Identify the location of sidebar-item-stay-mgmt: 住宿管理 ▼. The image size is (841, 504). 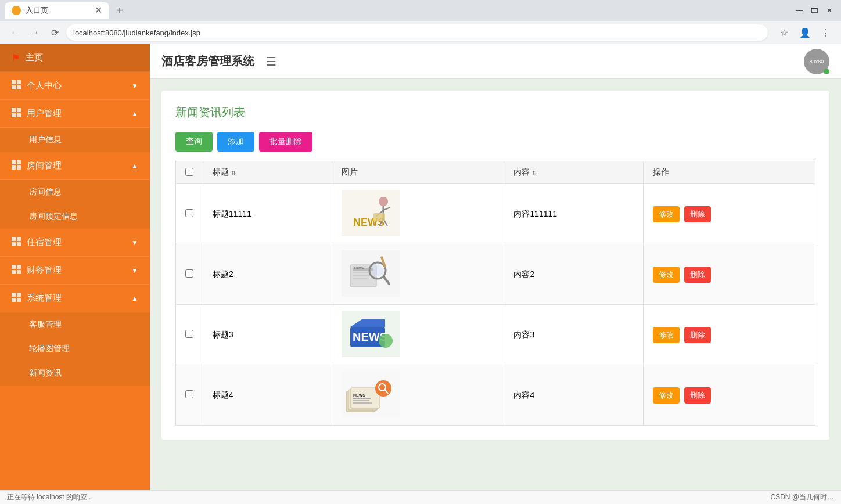
(75, 243).